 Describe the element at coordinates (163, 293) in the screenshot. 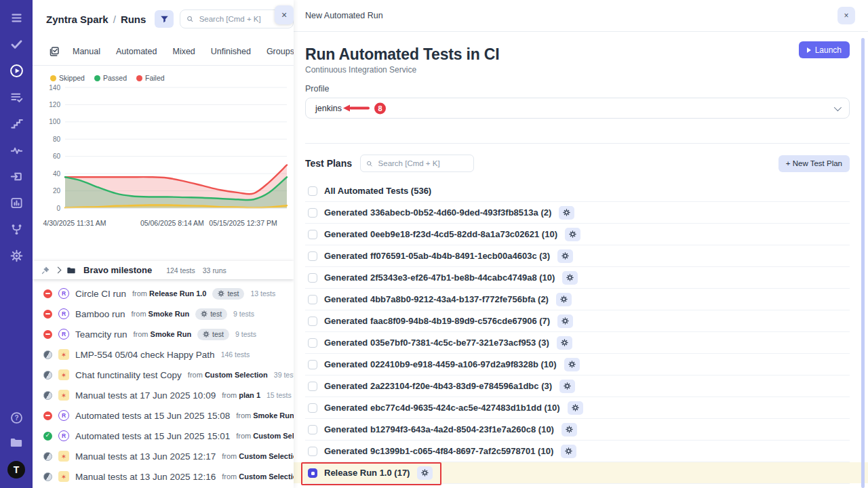

I see `run-list-item: Circle CI run from Release Run 1.0 test …` at that location.